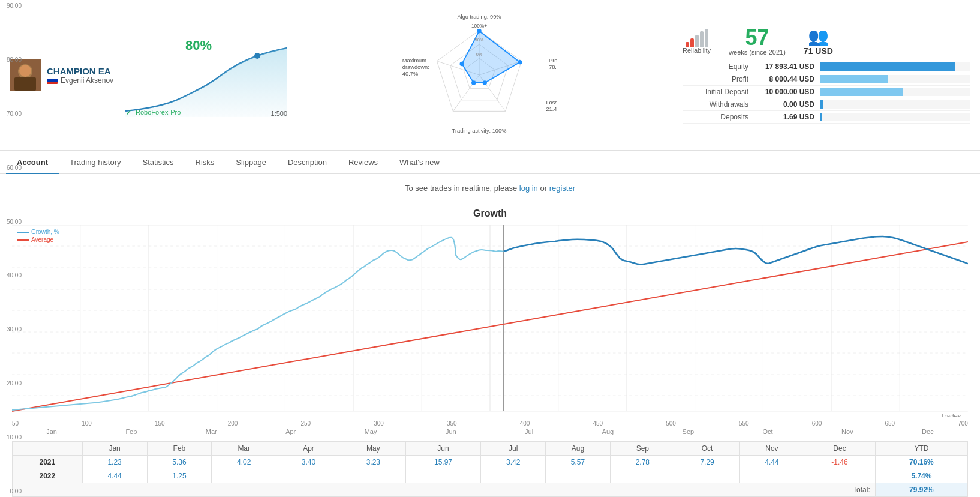 Image resolution: width=980 pixels, height=497 pixels. I want to click on total-row: Total: 79.92%, so click(491, 490).